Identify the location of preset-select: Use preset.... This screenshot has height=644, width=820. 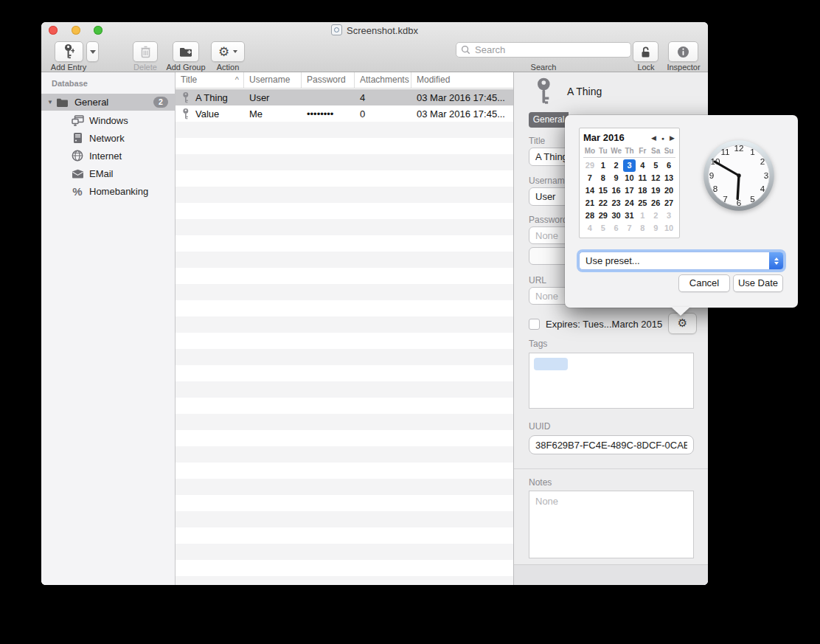
(681, 261).